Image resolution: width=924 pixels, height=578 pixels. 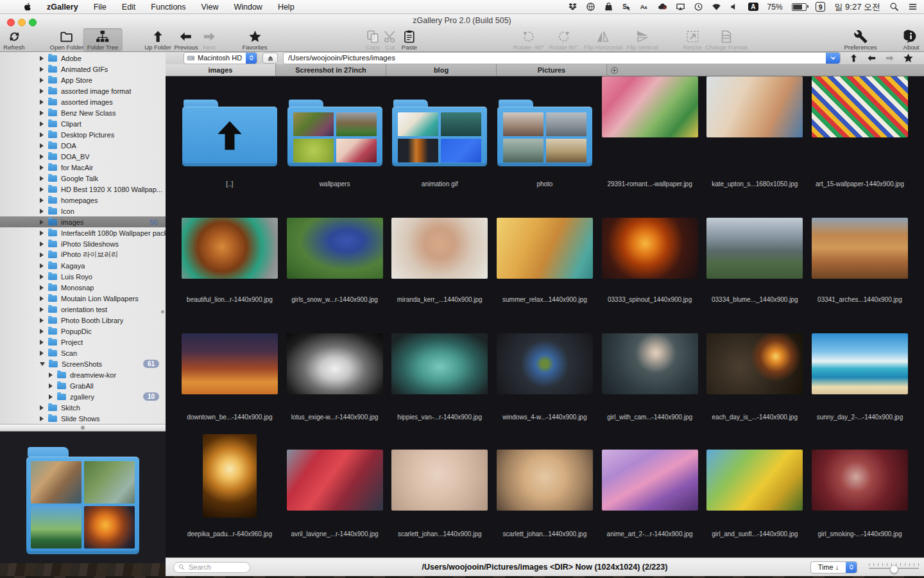 I want to click on tab-screenshot-in-27inch: Screenshot in 27inch, so click(x=331, y=70).